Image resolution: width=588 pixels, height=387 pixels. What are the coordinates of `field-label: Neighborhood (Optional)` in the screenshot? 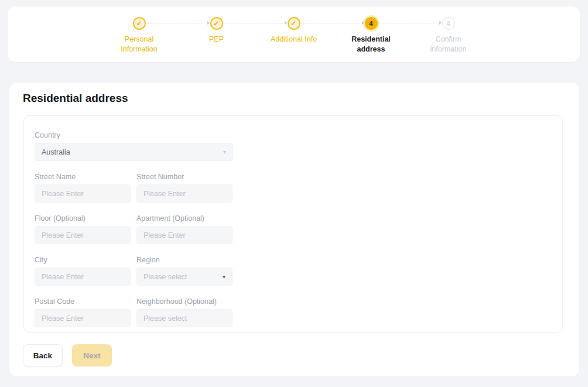 It's located at (184, 302).